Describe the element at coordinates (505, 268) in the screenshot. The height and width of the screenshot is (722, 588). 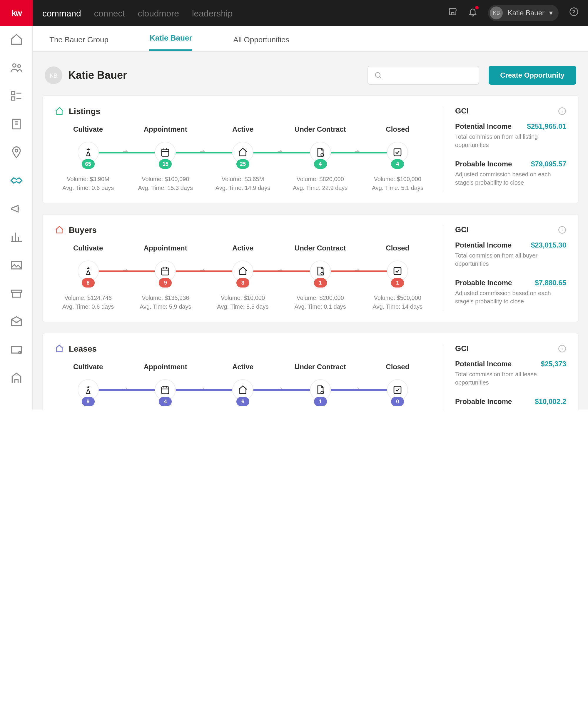
I see `gci-panel: GCI Potential Income$23,015.30 Total com…` at that location.